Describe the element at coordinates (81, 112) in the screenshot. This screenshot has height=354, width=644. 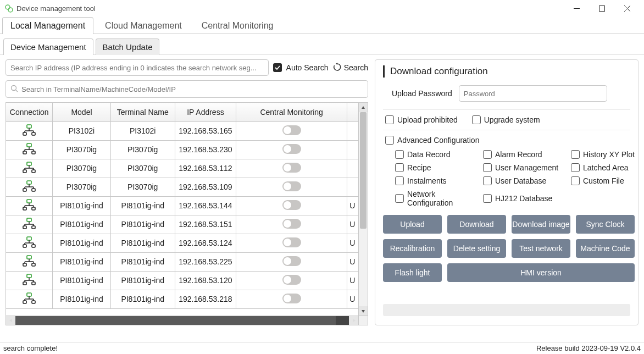
I see `col-model: Model` at that location.